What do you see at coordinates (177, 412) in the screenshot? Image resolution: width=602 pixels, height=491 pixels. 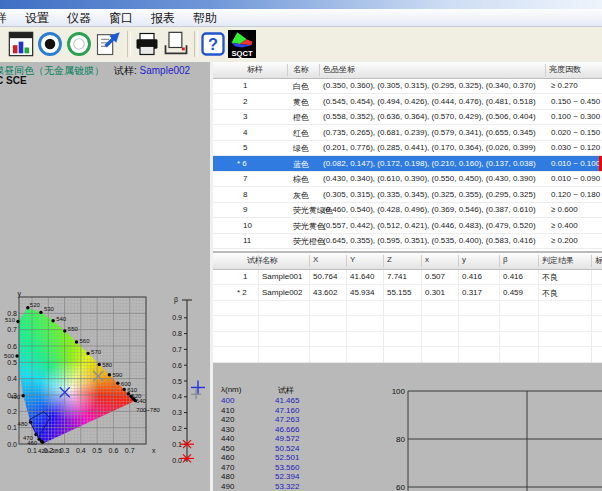 I see `beta-tick-label: 0.3` at bounding box center [177, 412].